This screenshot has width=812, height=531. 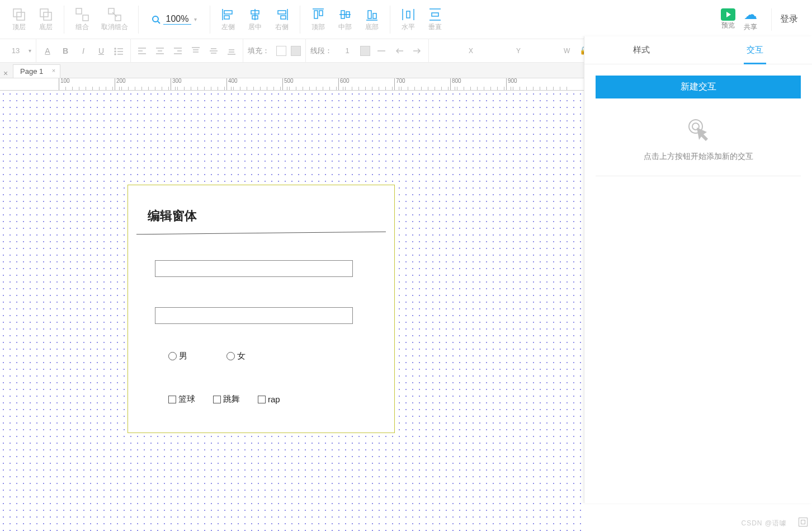 I want to click on share-button: ☁共享, so click(x=750, y=19).